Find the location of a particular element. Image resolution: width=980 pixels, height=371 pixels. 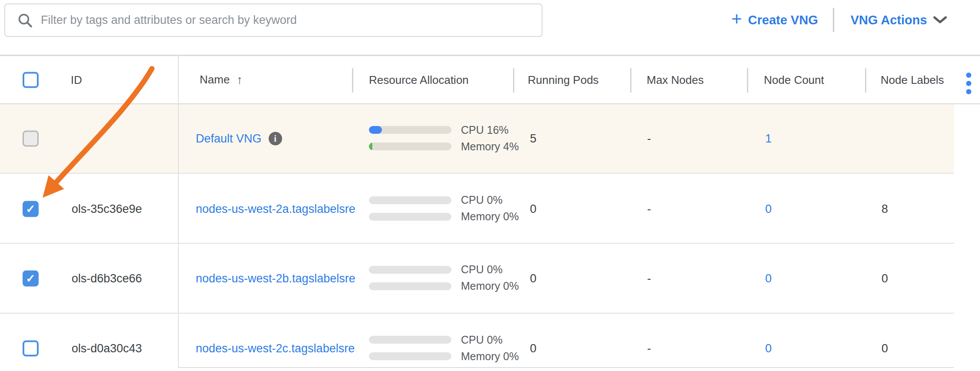

toolbar-divider is located at coordinates (833, 20).